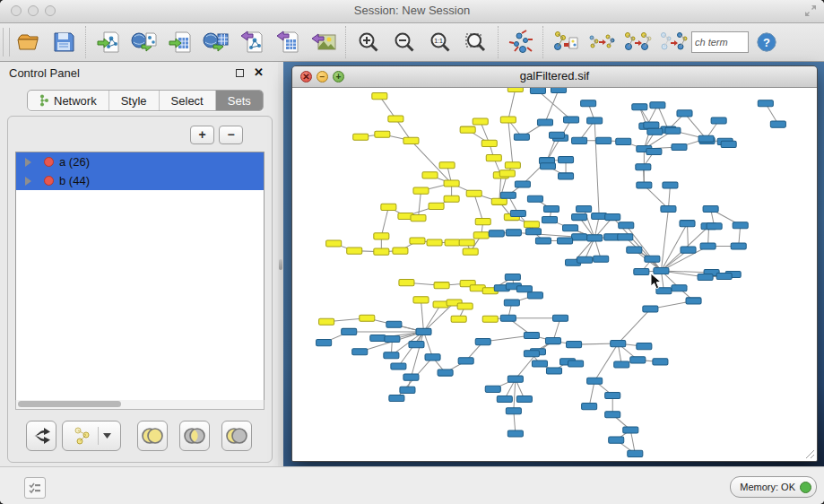  Describe the element at coordinates (180, 42) in the screenshot. I see `import-table-file-button` at that location.